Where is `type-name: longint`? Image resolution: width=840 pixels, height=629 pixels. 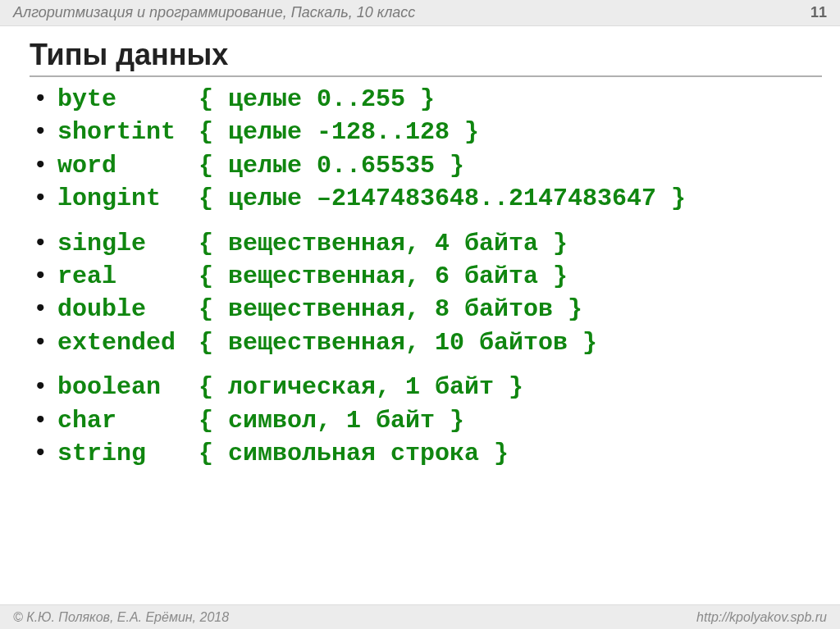 type-name: longint is located at coordinates (128, 198).